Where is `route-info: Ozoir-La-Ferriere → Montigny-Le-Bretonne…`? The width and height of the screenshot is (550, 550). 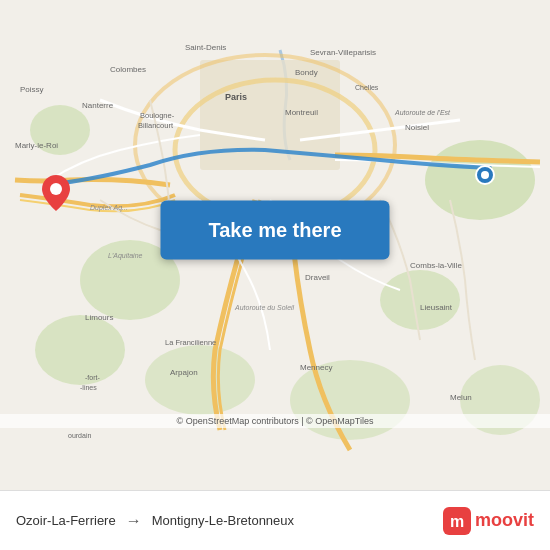
route-info: Ozoir-La-Ferriere → Montigny-Le-Bretonne… is located at coordinates (230, 521).